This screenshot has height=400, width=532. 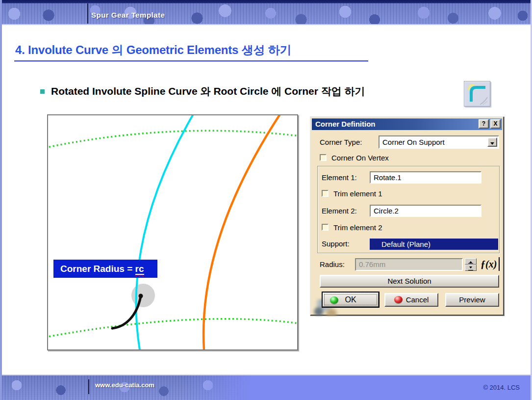 What do you see at coordinates (409, 265) in the screenshot?
I see `radius-input: 0.76mm` at bounding box center [409, 265].